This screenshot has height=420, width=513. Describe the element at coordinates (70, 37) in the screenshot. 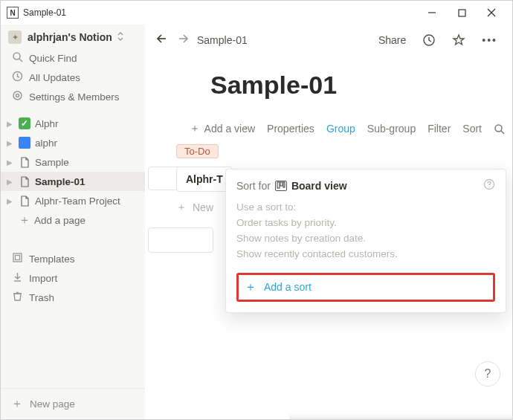

I see `workspace-name: alphrjan's Notion` at that location.